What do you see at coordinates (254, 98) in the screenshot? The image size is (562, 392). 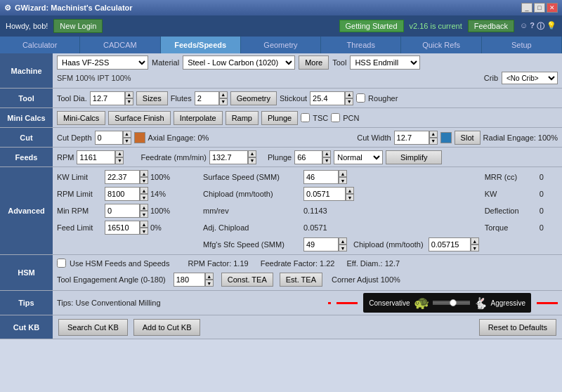 I see `geometry-button: Geometry` at bounding box center [254, 98].